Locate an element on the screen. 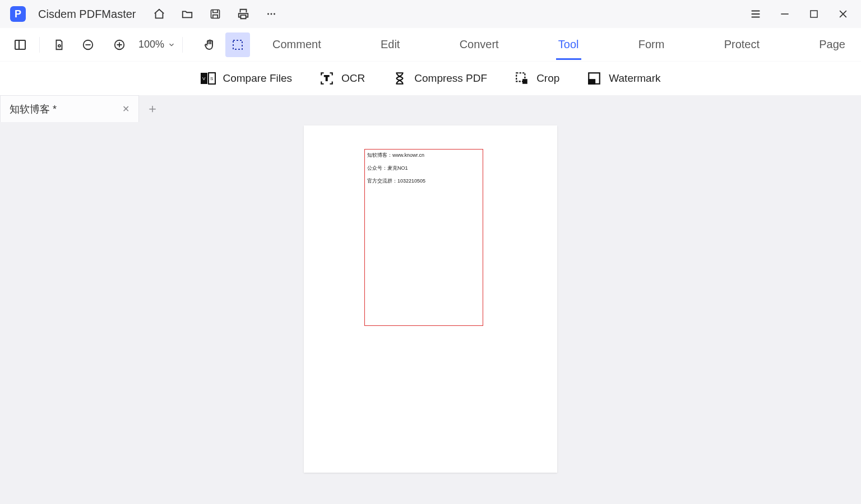 The width and height of the screenshot is (861, 504). hand-icon is located at coordinates (210, 45).